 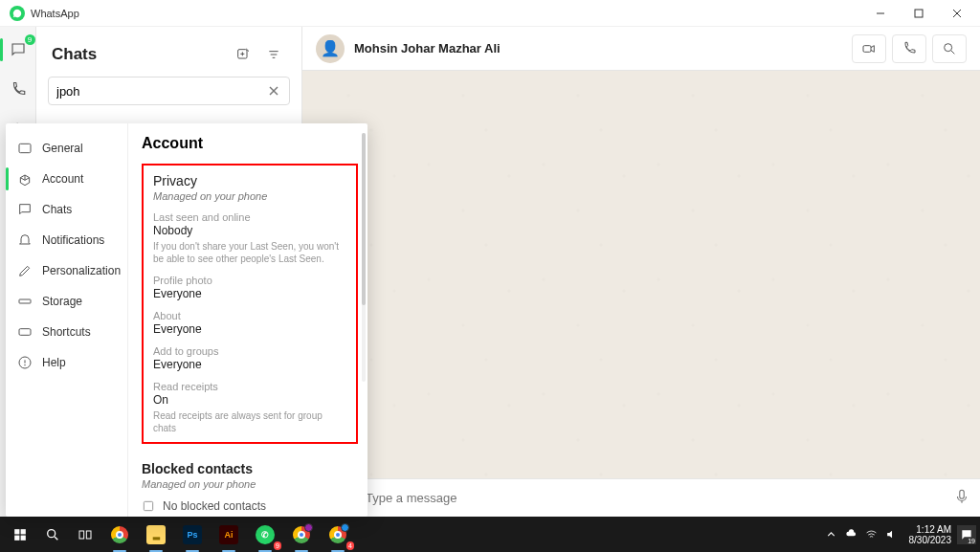 I want to click on action-center-button: 19, so click(x=967, y=535).